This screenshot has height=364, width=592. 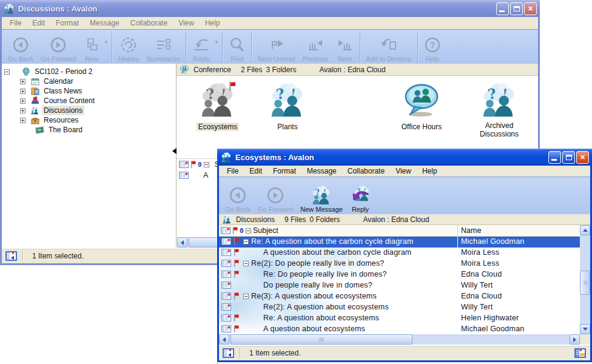 What do you see at coordinates (432, 47) in the screenshot?
I see `help-button: ? Help` at bounding box center [432, 47].